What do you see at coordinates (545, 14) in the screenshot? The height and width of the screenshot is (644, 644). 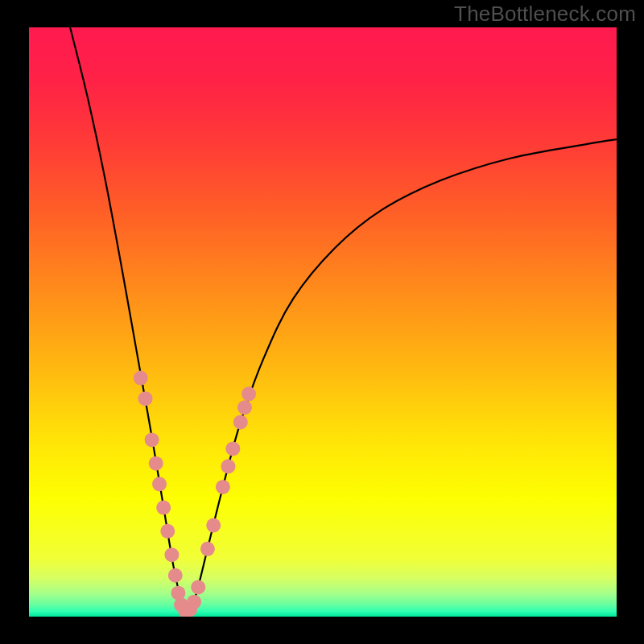 I see `watermark-text: TheBottleneck.com` at bounding box center [545, 14].